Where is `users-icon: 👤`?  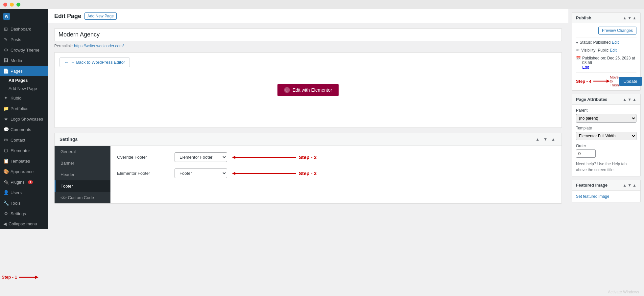
users-icon: 👤 is located at coordinates (6, 193).